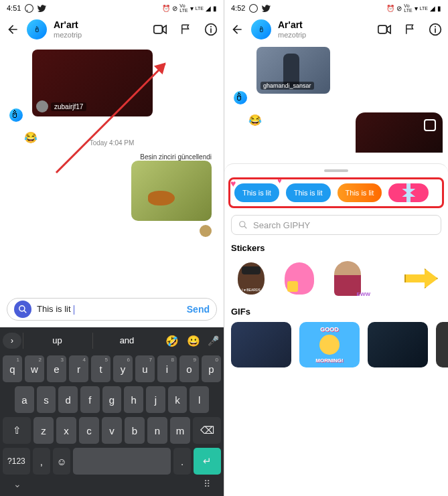 The image size is (448, 496). What do you see at coordinates (421, 278) in the screenshot?
I see `sticker-arrow` at bounding box center [421, 278].